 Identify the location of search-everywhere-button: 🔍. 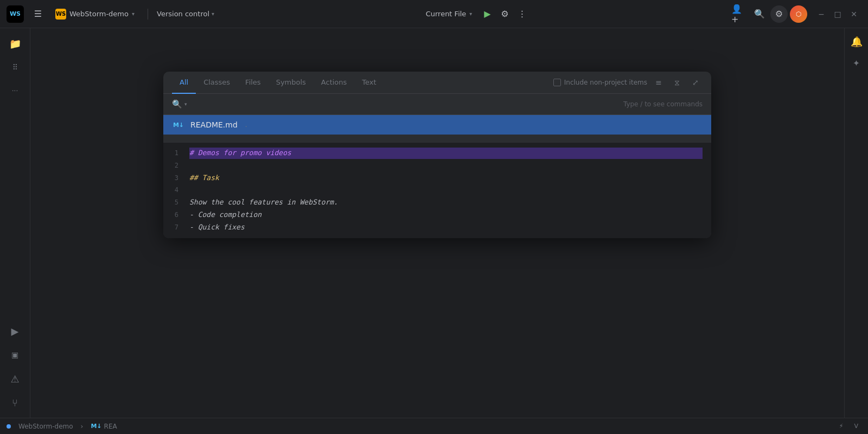
(760, 14).